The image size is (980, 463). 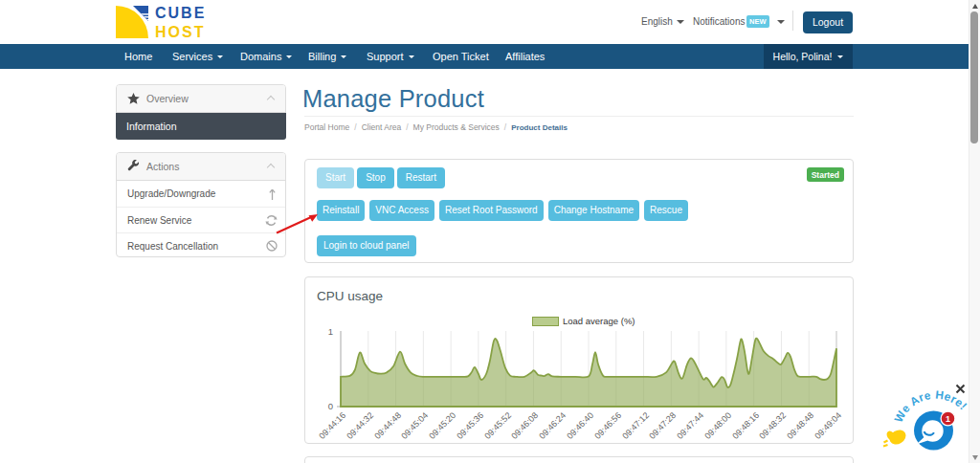 I want to click on svg-text: 0, so click(x=331, y=406).